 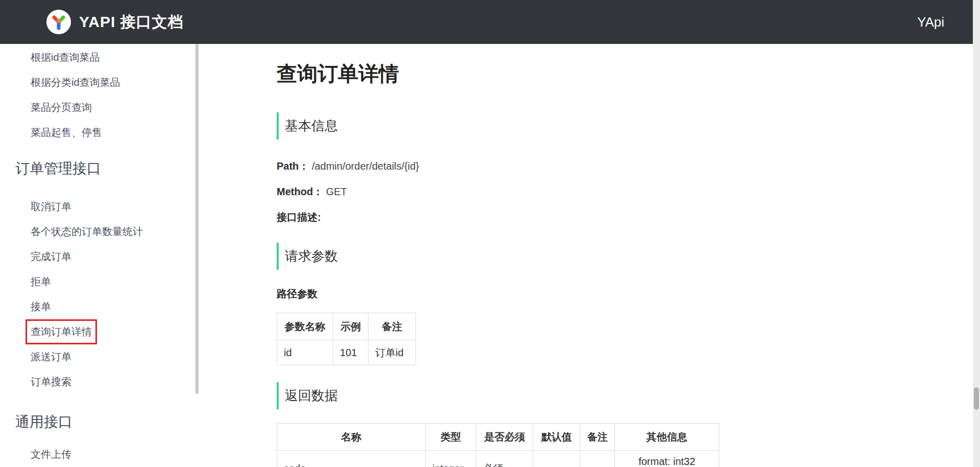 I want to click on cell-example: 101, so click(x=351, y=353).